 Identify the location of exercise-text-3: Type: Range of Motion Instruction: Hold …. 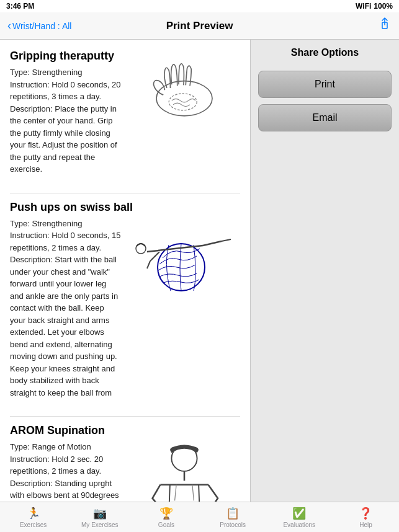
(66, 471).